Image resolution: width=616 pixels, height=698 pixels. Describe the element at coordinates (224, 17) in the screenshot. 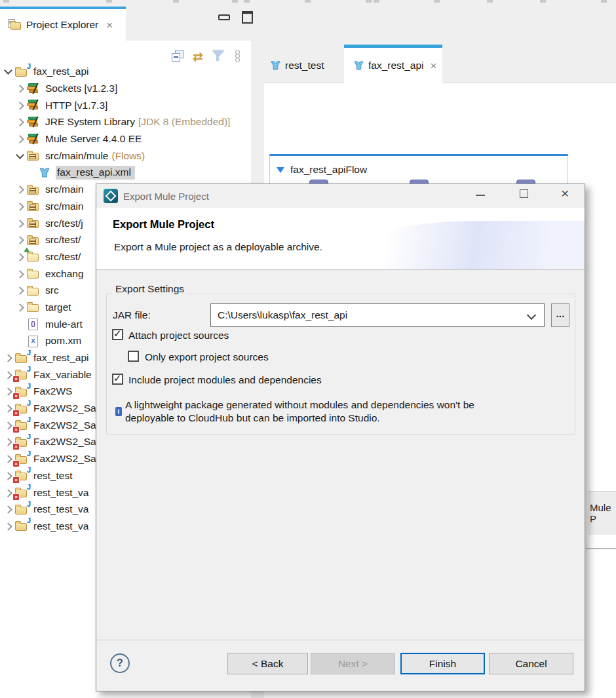

I see `minimize-view-icon` at that location.